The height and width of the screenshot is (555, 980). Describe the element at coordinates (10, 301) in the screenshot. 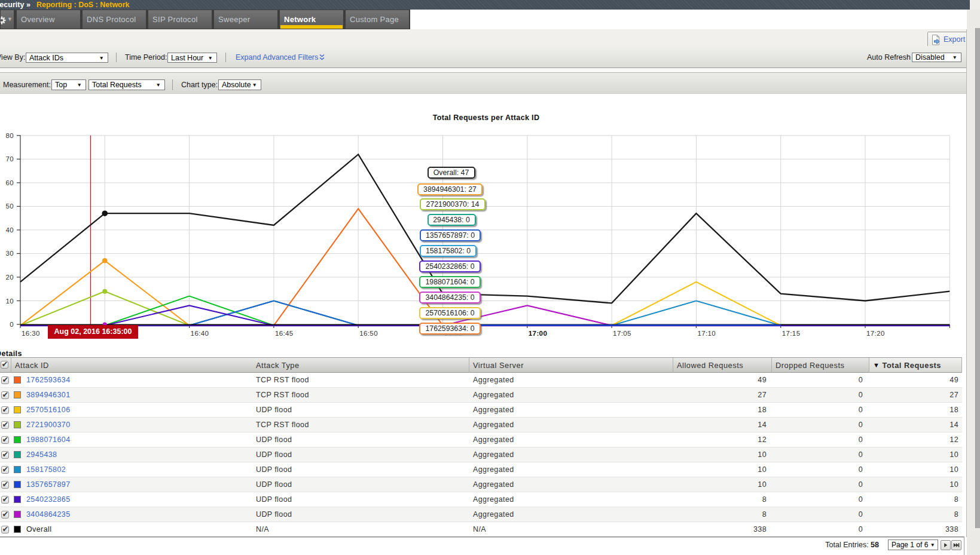

I see `svg-text: 10` at that location.